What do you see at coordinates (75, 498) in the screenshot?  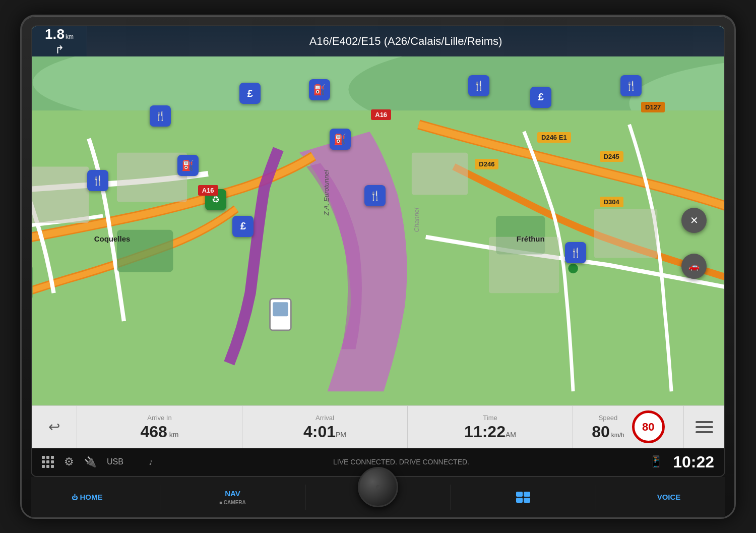 I see `power-icon: ⏻` at bounding box center [75, 498].